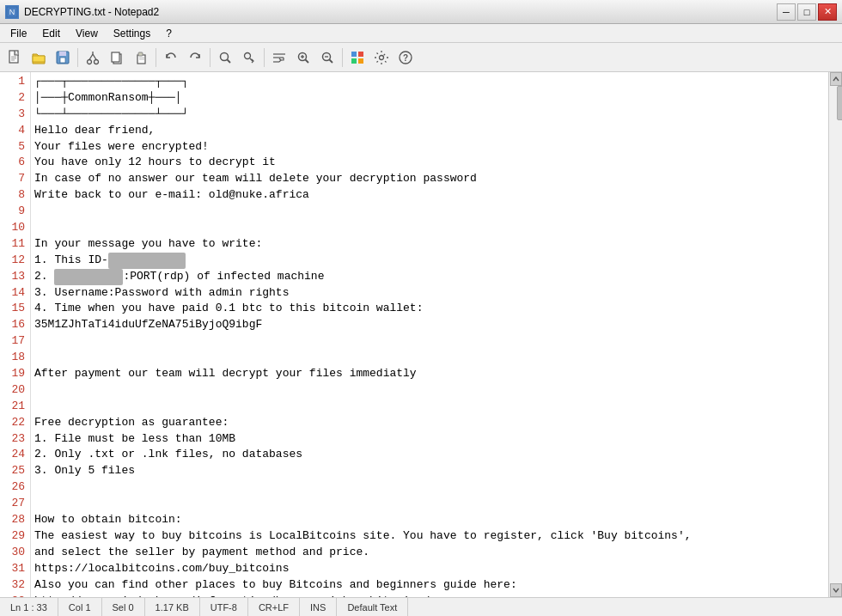  Describe the element at coordinates (12, 98) in the screenshot. I see `line-number: 2` at that location.